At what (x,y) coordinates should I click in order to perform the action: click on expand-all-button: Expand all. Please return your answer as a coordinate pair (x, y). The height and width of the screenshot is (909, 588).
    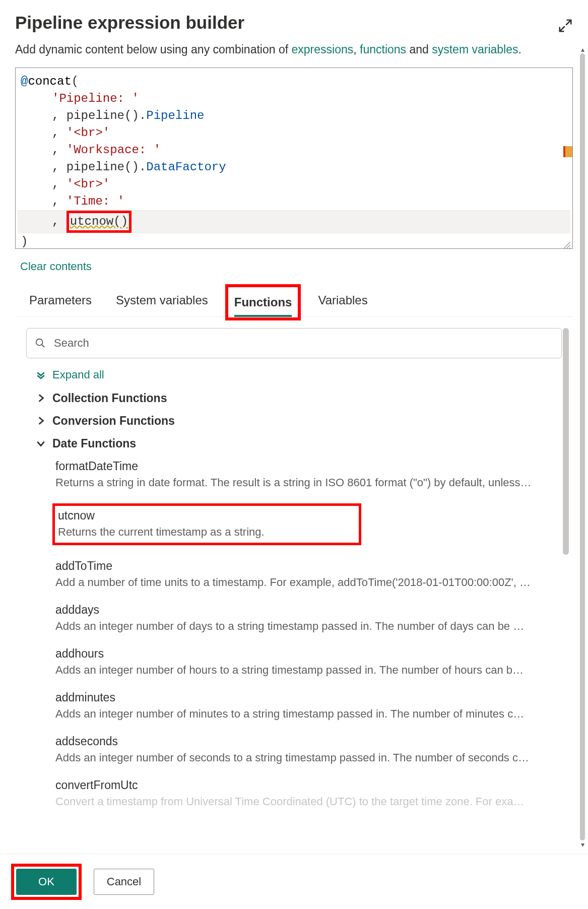
    Looking at the image, I should click on (304, 375).